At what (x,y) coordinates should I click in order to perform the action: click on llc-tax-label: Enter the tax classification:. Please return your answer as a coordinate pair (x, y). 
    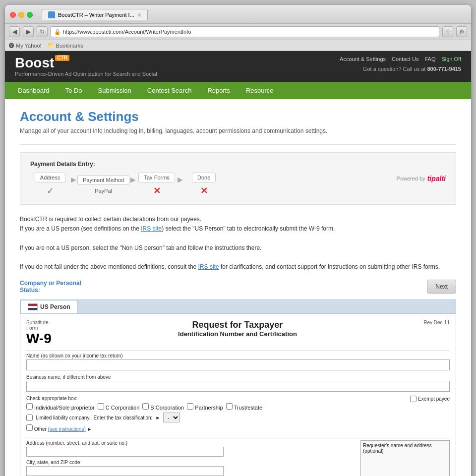
    Looking at the image, I should click on (123, 417).